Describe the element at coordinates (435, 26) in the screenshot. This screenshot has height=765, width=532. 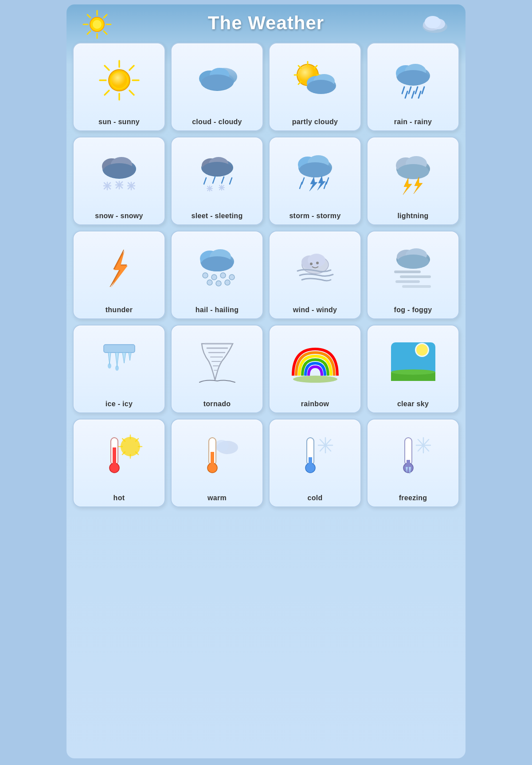
I see `header-cloud-icon` at that location.